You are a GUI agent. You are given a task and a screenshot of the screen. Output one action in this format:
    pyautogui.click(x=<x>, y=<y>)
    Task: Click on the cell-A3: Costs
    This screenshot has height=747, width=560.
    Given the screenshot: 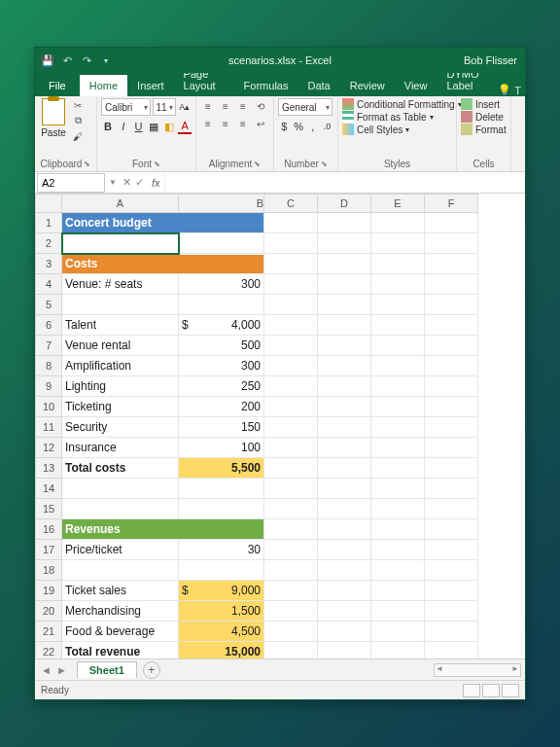 What is the action you would take?
    pyautogui.click(x=163, y=265)
    